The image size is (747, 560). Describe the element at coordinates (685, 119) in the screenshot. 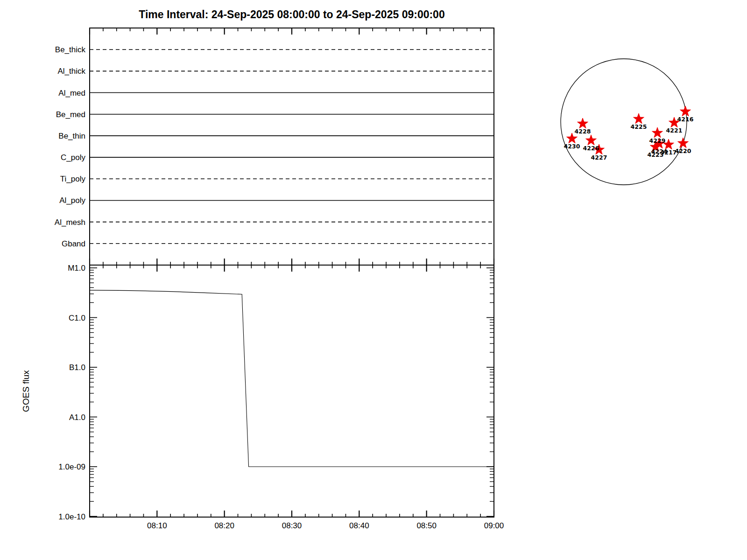

I see `active-region-label-4216: 4216` at that location.